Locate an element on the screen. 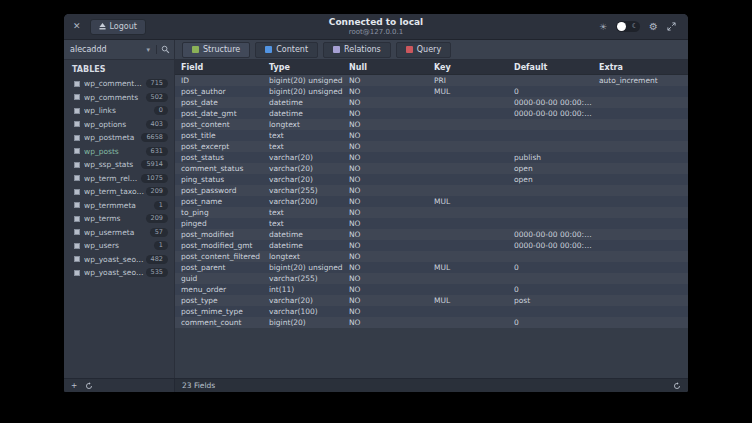 This screenshot has width=752, height=423. sidebar-item-wp_options: wp_options403 is located at coordinates (119, 125).